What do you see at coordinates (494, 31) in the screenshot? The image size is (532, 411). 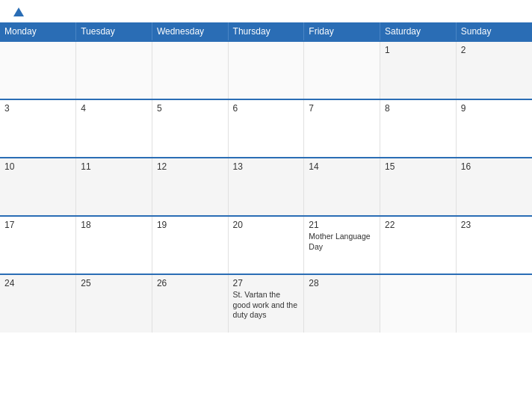 I see `calendar-header-sunday: Sunday` at bounding box center [494, 31].